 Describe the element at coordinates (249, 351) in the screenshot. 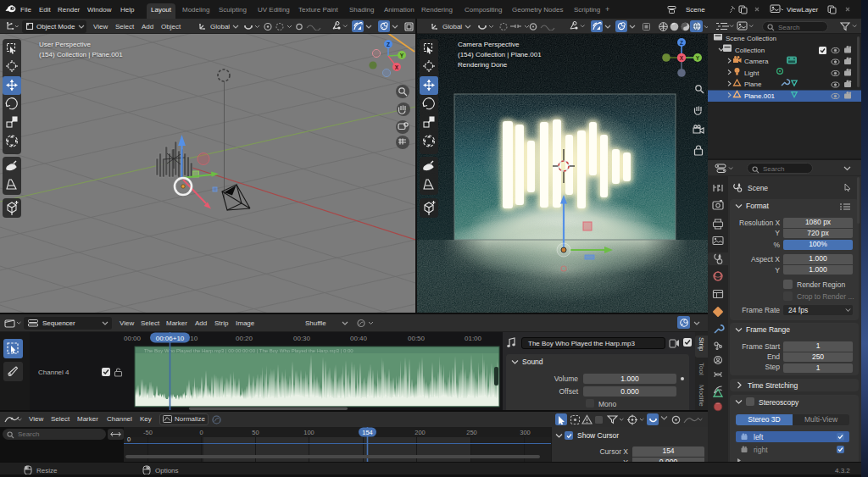

I see `svg-text:The Boy Who Played the Harp.mp: The Boy Who Played the Harp.mp3 | 00:00:…` at that location.